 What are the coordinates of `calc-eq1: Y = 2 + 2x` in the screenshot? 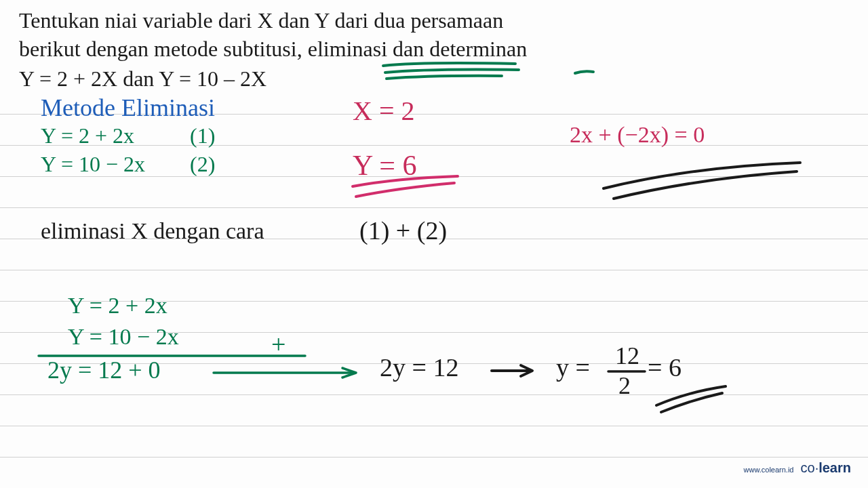 It's located at (118, 306).